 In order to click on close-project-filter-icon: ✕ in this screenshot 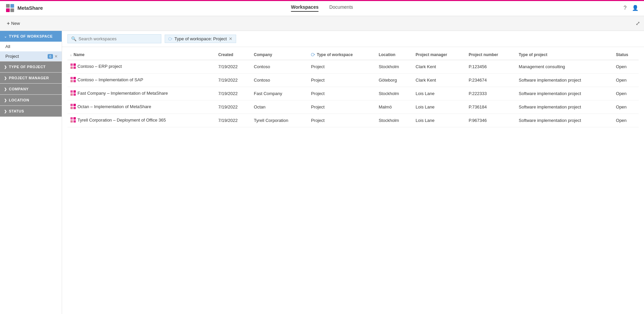, I will do `click(56, 56)`.